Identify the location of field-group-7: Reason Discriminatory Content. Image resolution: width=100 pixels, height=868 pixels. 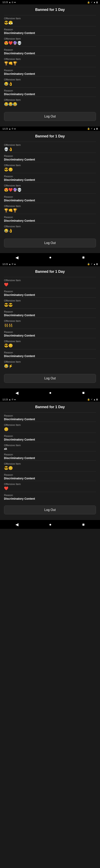
(50, 354).